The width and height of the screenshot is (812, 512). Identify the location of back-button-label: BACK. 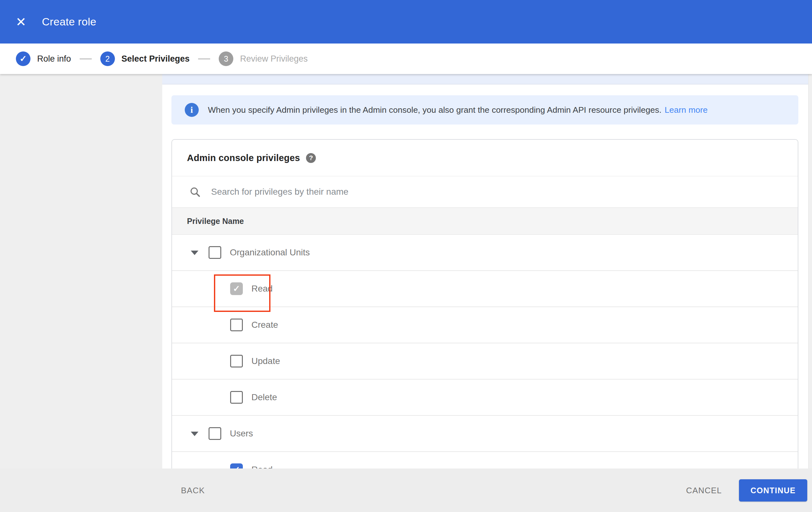
(193, 491).